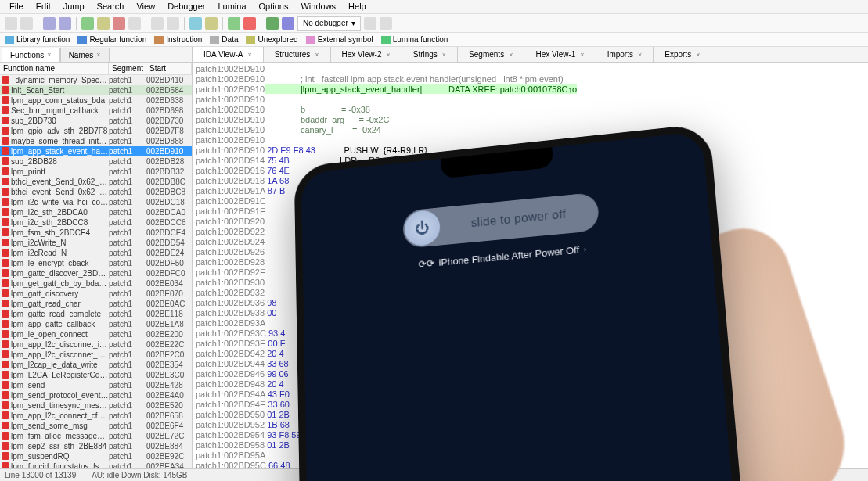 Image resolution: width=868 pixels, height=481 pixels. Describe the element at coordinates (95, 385) in the screenshot. I see `function-row: lpm_sendpatch1002BE428` at that location.